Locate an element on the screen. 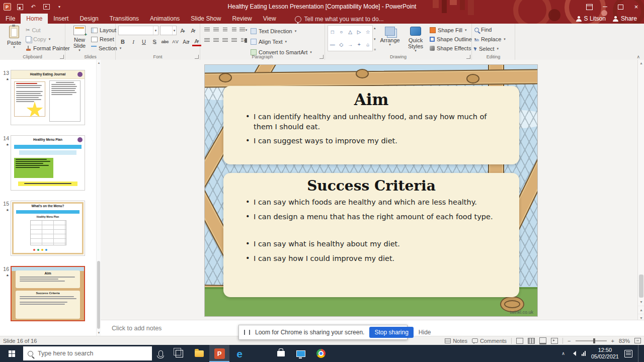  ribbon-display-options-button is located at coordinates (590, 7).